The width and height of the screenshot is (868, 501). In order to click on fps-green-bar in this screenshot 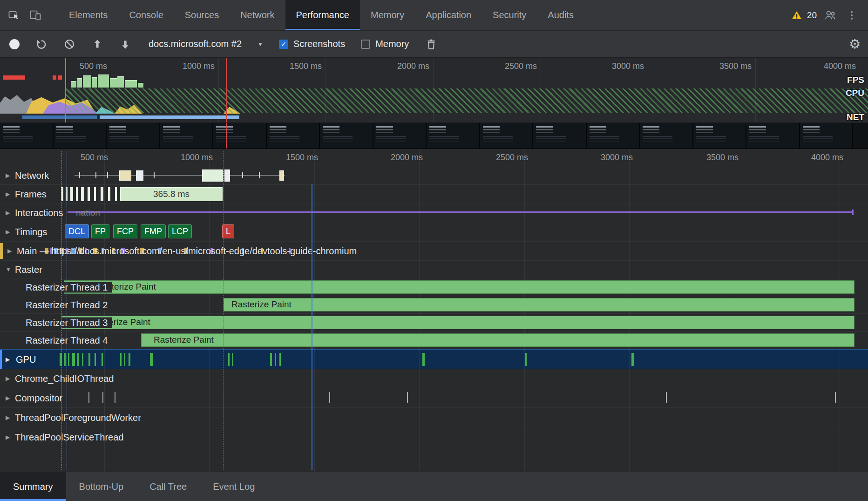, I will do `click(74, 84)`.